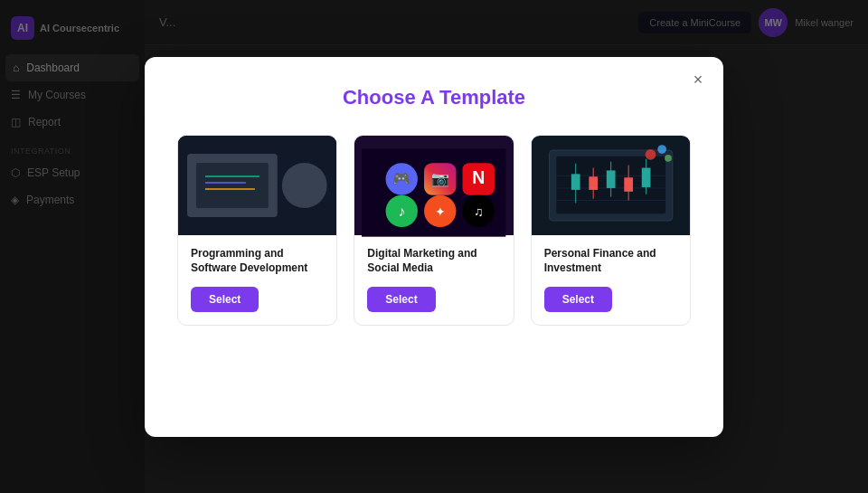 The width and height of the screenshot is (868, 493). What do you see at coordinates (434, 280) in the screenshot?
I see `template-card-body-digital-marketing: Digital Marketing and Social Media Selec…` at bounding box center [434, 280].